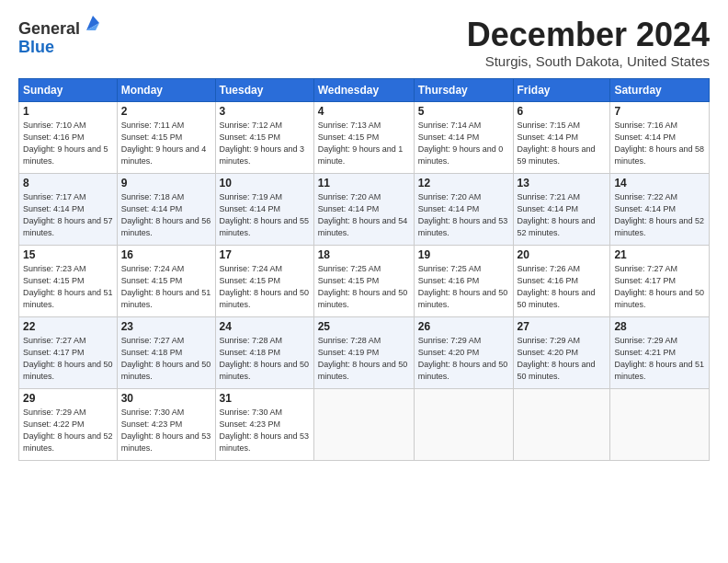  I want to click on day-info: Sunrise: 7:13 AMSunset: 4:15 PMDaylight:…, so click(364, 144).